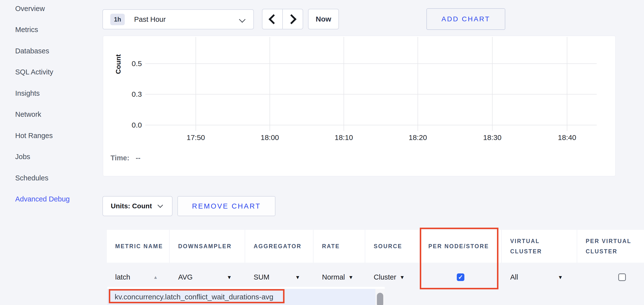 The image size is (644, 305). Describe the element at coordinates (622, 277) in the screenshot. I see `per-virtual-cluster-checkbox: ✓` at that location.